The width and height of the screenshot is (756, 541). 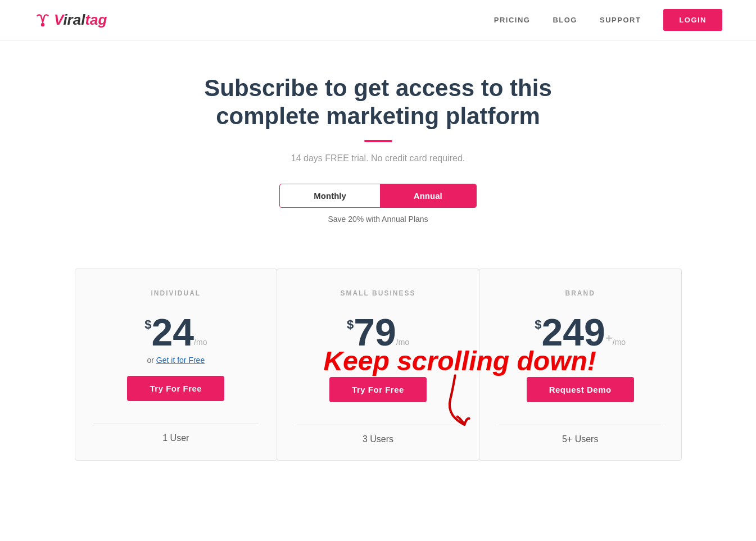 I want to click on plan-small-business: SMALL BUSINESS $ 79 /mo Try For Free 3 U…, so click(x=378, y=365).